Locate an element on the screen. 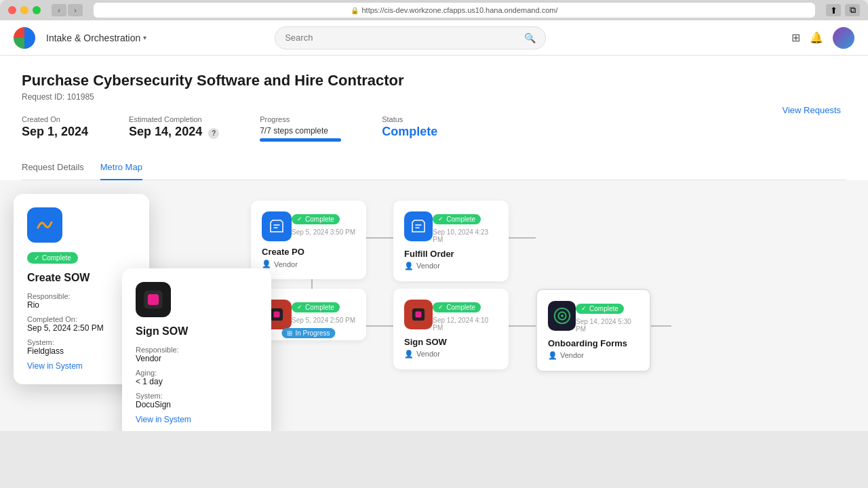 Image resolution: width=868 pixels, height=488 pixels. view-in-system-link-sow: View in System is located at coordinates (81, 366).